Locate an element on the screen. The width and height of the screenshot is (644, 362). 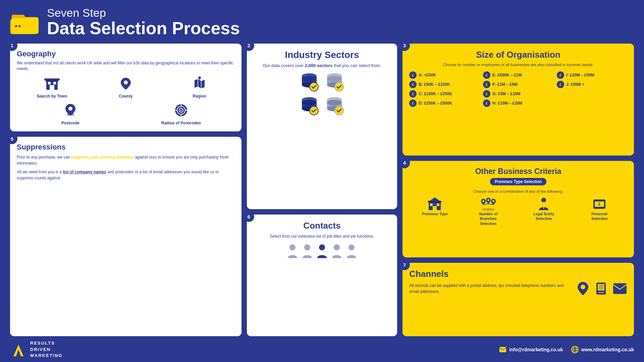
step4-title: Other Business Criteria is located at coordinates (518, 172).